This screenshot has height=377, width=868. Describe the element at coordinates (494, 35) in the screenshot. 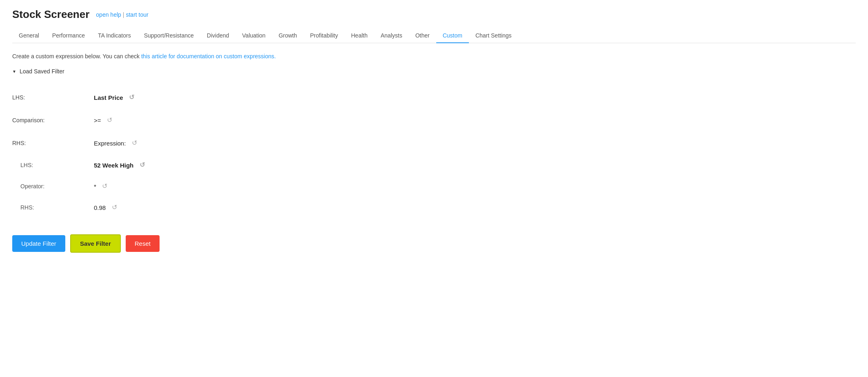

I see `tab-chart-settings: Chart Settings` at that location.